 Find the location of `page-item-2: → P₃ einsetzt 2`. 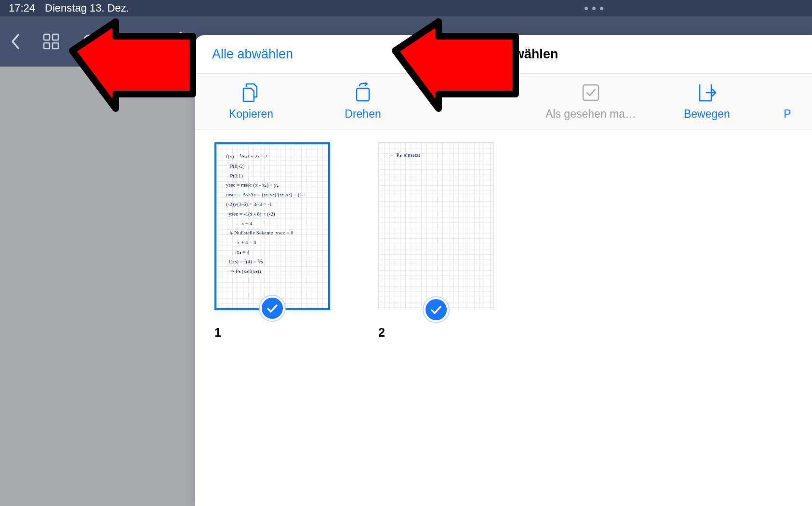

page-item-2: → P₃ einsetzt 2 is located at coordinates (436, 241).